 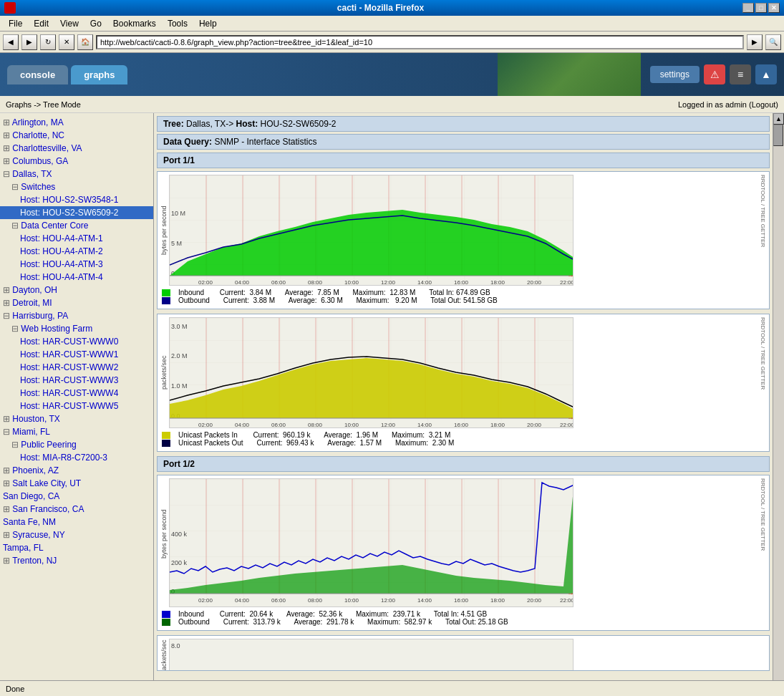 What do you see at coordinates (77, 135) in the screenshot?
I see `sidebar-item-charlotte: ⊞ Charlotte, NC` at bounding box center [77, 135].